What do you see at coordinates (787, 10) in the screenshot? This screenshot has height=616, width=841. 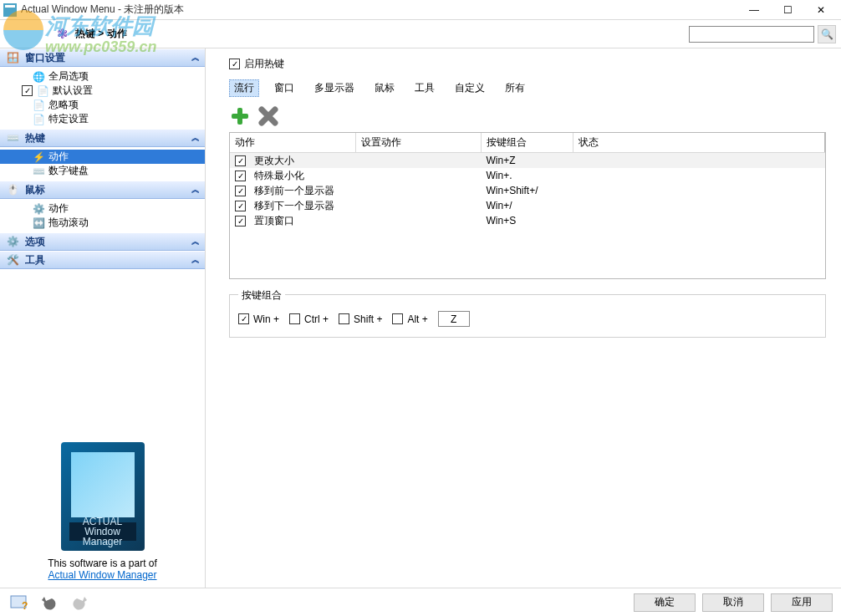 I see `maximize-button: ☐` at bounding box center [787, 10].